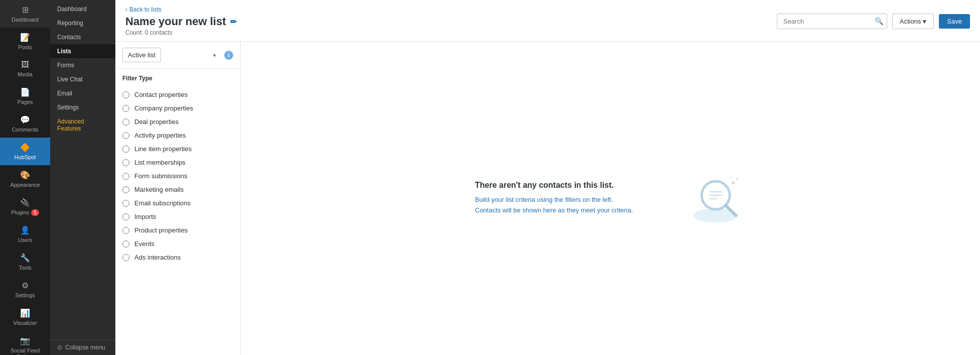 The width and height of the screenshot is (980, 355). I want to click on sidebar-item-comments: 💬 Comments, so click(25, 124).